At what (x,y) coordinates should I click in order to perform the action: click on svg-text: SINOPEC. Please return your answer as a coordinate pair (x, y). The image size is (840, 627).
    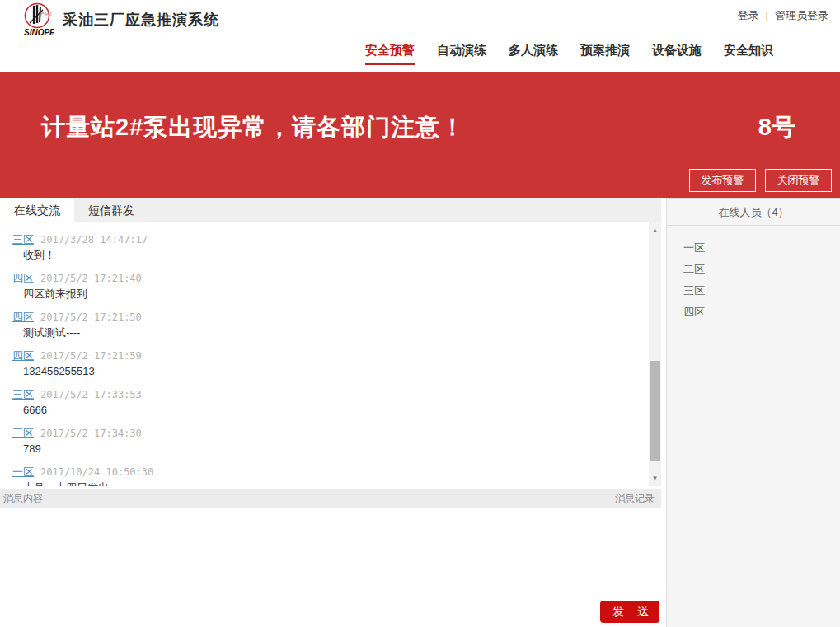
    Looking at the image, I should click on (40, 33).